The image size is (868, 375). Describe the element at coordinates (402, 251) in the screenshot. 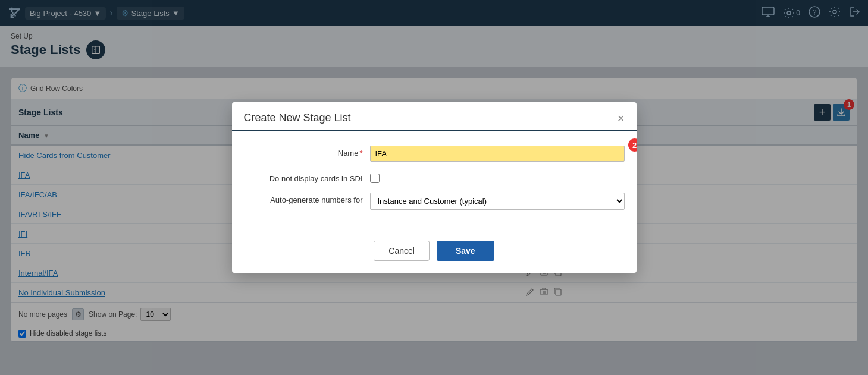

I see `cancel-button: Cancel` at that location.